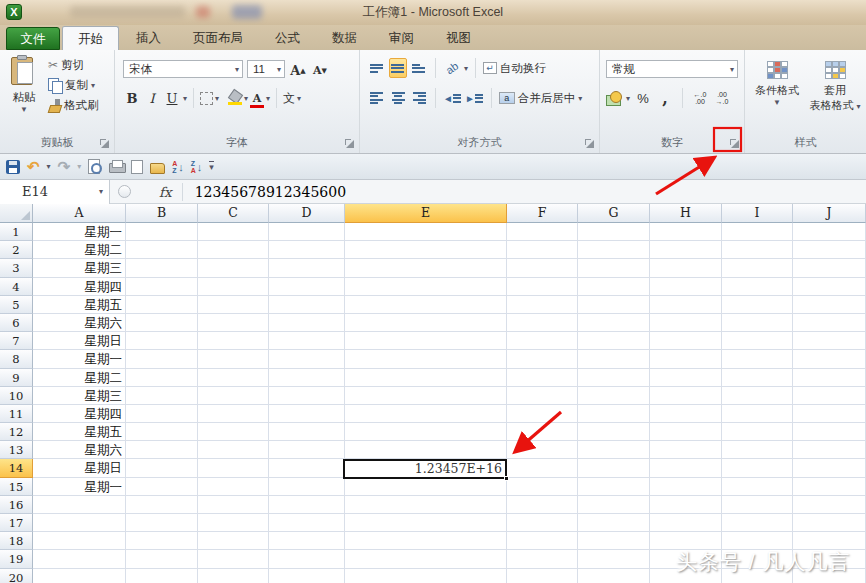 Image resolution: width=866 pixels, height=583 pixels. Describe the element at coordinates (299, 98) in the screenshot. I see `phonetic-dropdown-icon: ▾` at that location.